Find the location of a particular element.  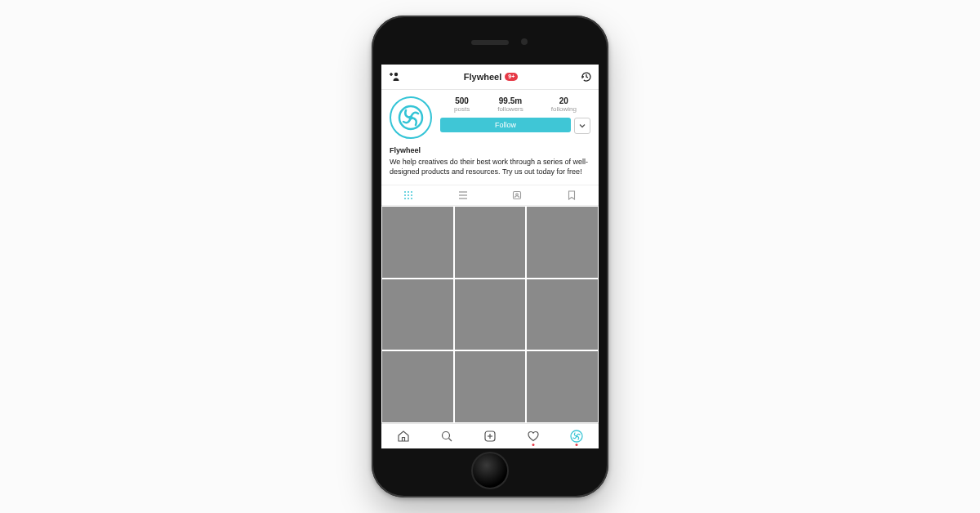

tab-saved is located at coordinates (572, 195).